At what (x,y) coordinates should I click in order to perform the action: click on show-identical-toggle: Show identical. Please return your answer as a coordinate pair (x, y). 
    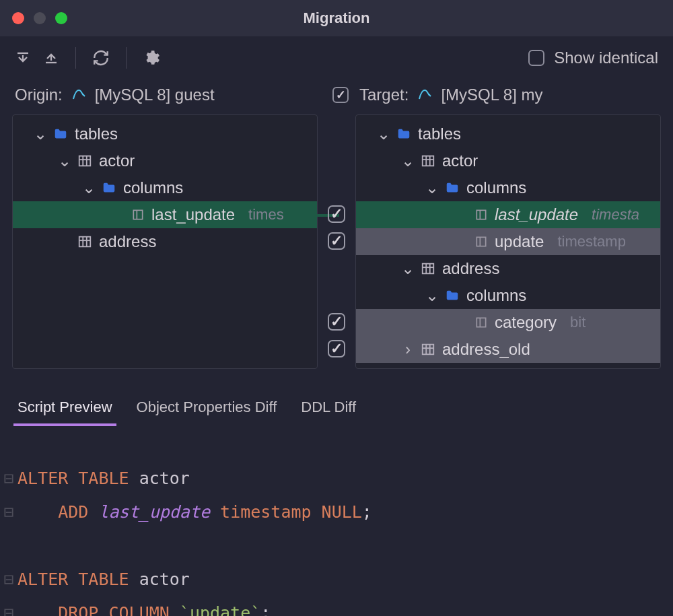
    Looking at the image, I should click on (594, 58).